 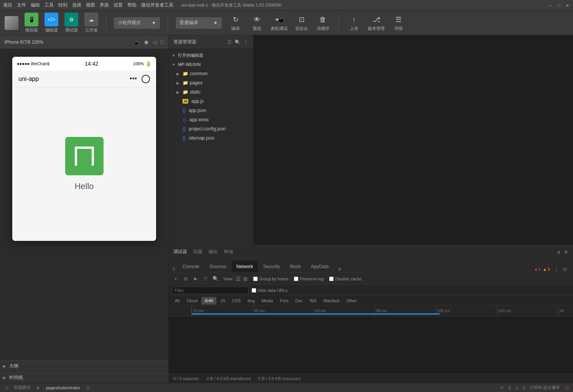 I want to click on mode-dropdown: 小程序模式 ▼, so click(x=137, y=23).